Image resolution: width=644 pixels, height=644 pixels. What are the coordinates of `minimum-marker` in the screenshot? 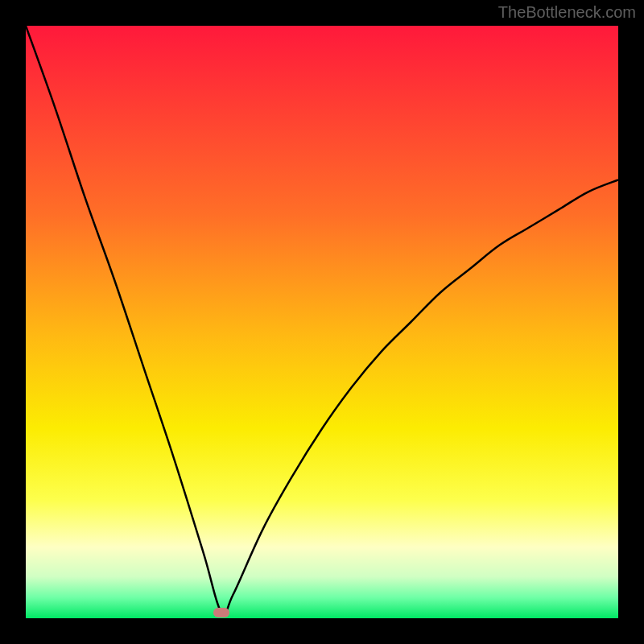 It's located at (221, 613).